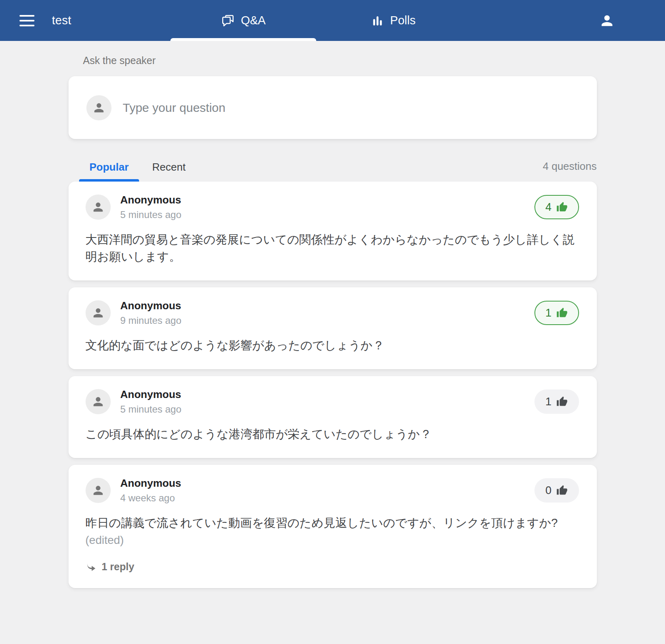 This screenshot has height=644, width=665. I want to click on filter-tab-popular: Popular, so click(109, 171).